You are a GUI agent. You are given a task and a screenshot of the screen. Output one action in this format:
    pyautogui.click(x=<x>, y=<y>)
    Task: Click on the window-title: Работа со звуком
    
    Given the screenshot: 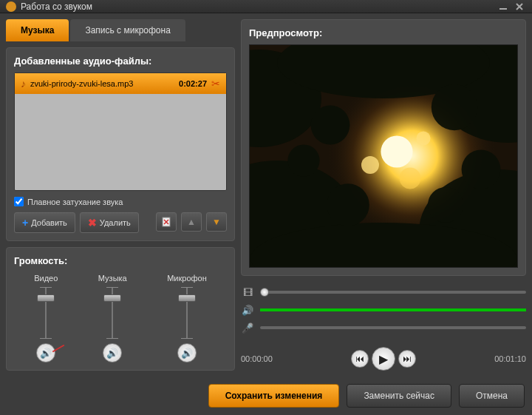 What is the action you would take?
    pyautogui.click(x=257, y=7)
    